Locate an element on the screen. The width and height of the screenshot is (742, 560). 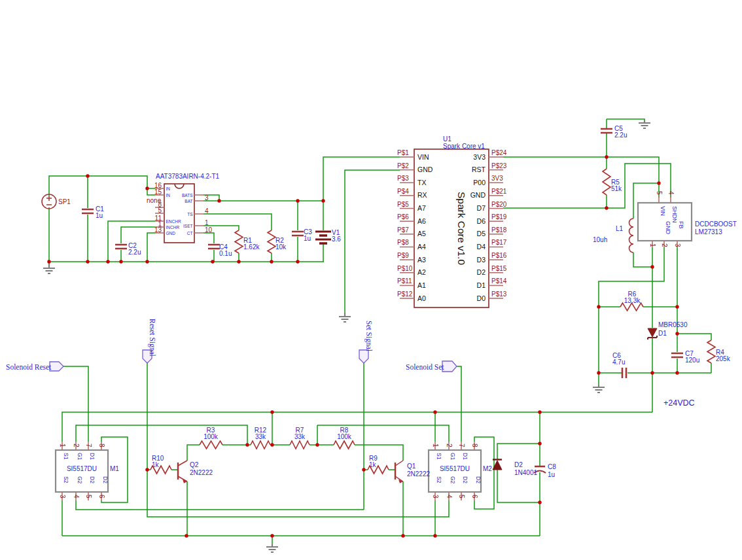
mosfet-pin-name: G2 is located at coordinates (453, 480).